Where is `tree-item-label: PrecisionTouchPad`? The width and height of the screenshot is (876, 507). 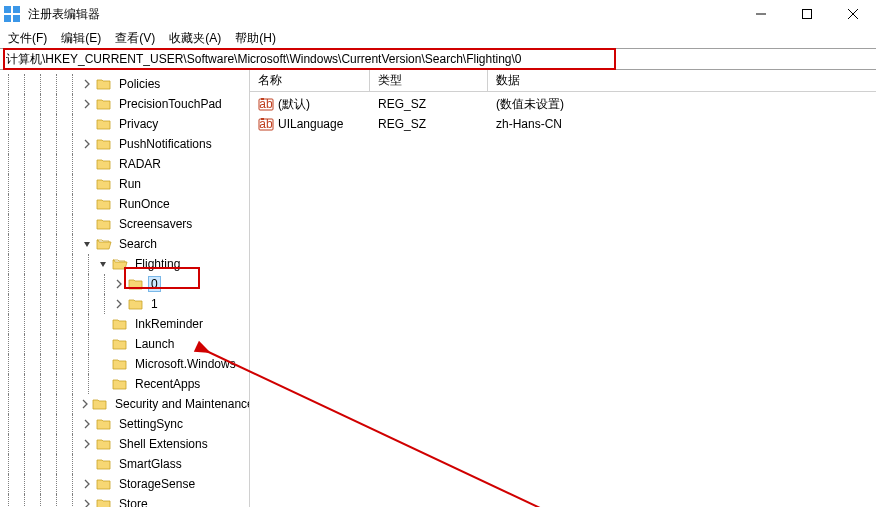 tree-item-label: PrecisionTouchPad is located at coordinates (170, 104).